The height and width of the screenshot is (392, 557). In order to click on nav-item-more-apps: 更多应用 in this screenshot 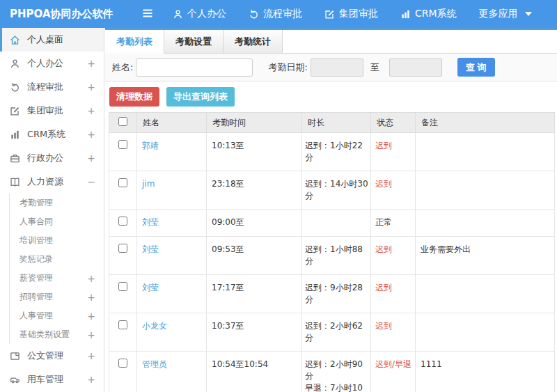, I will do `click(505, 14)`.